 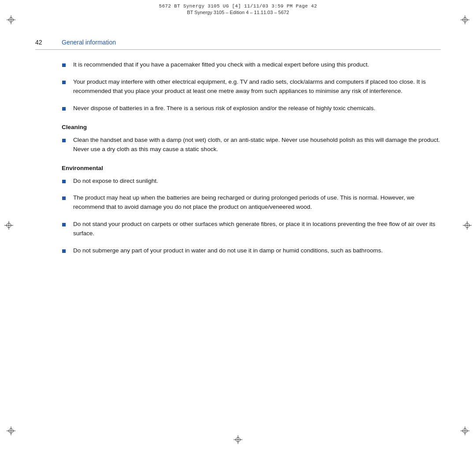 I want to click on header-file-info: 5672 BT Synergy 3105 UG [4] 11/11/03 3:5…, so click(x=238, y=6).